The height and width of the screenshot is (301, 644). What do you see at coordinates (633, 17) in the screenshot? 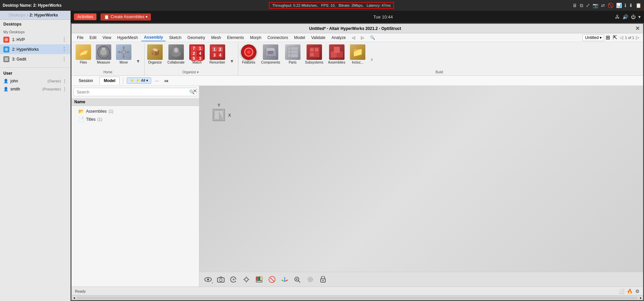
I see `power-icon: ⏻` at bounding box center [633, 17].